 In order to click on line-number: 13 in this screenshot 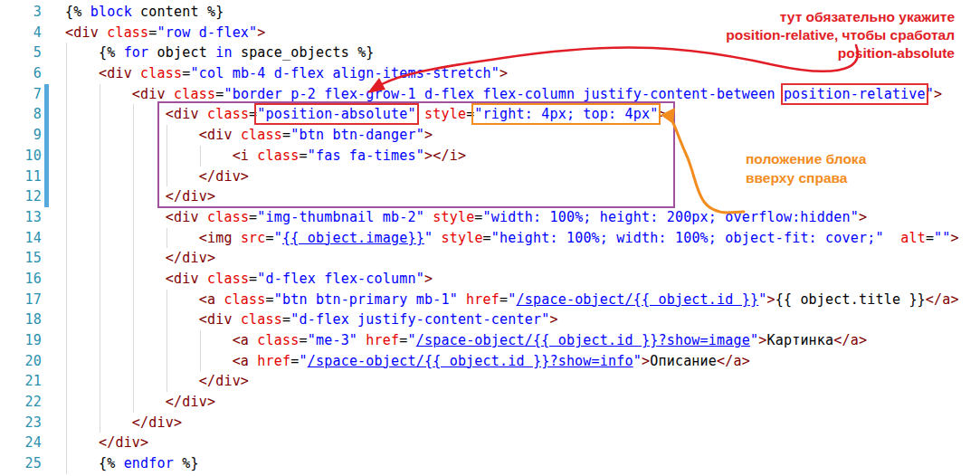, I will do `click(21, 217)`.